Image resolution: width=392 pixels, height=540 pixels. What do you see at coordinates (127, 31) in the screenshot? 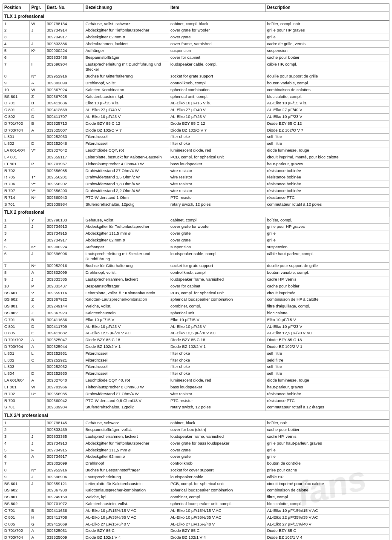
I see `cell-3: Abdeckgitter für Tieftonlautsprecher` at bounding box center [127, 31].